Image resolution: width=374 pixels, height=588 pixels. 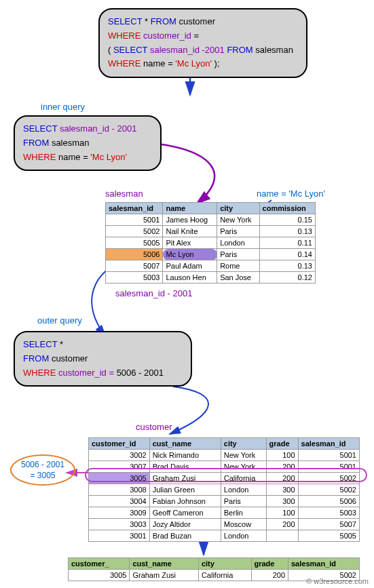 I want to click on inner-query-label: inner query, so click(x=62, y=107).